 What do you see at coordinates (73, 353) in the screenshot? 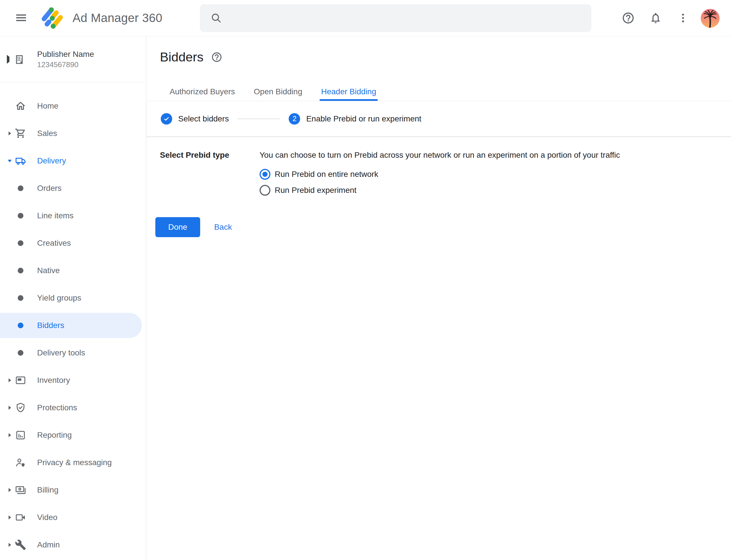
I see `sidebar-item-delivery-tools: Delivery tools` at bounding box center [73, 353].